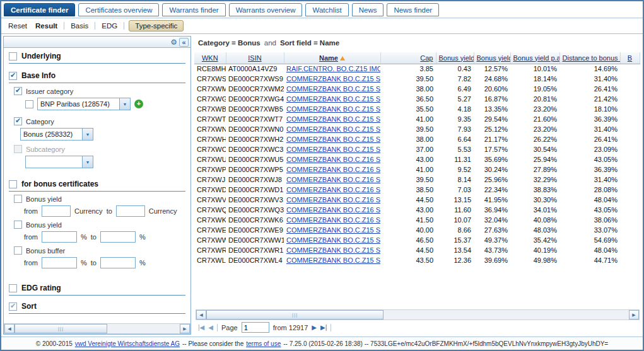  Describe the element at coordinates (210, 89) in the screenshot. I see `cell-wkn: CR7XWM` at that location.